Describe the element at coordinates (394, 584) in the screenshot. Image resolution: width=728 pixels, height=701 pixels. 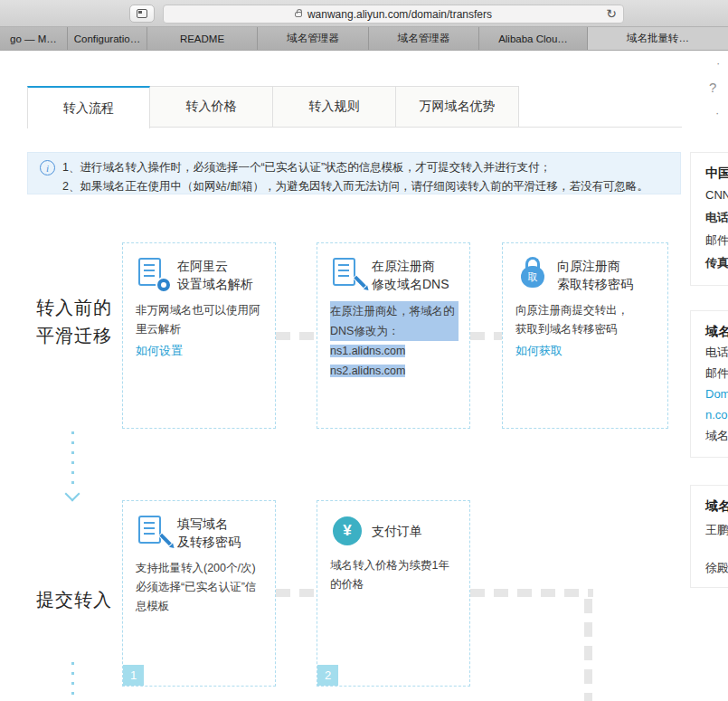
I see `card-body-line: 的价格` at that location.